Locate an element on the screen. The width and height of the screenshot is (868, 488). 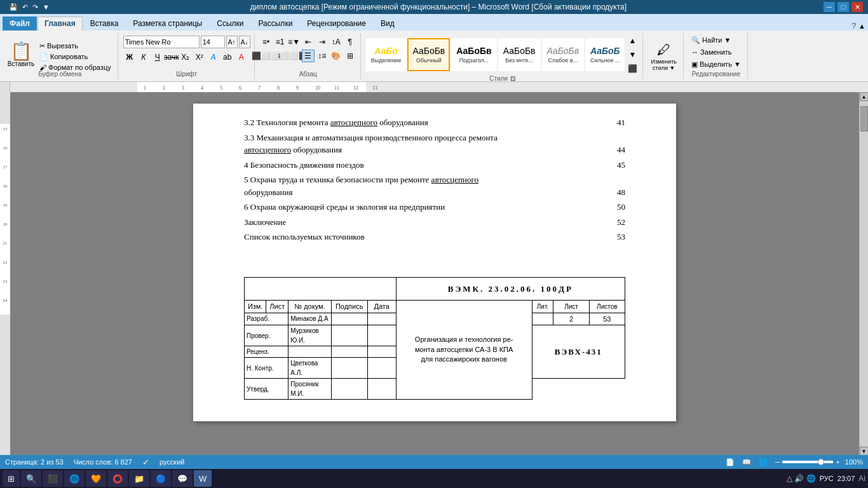
style-highlight: АаБо Выделение is located at coordinates (386, 55).